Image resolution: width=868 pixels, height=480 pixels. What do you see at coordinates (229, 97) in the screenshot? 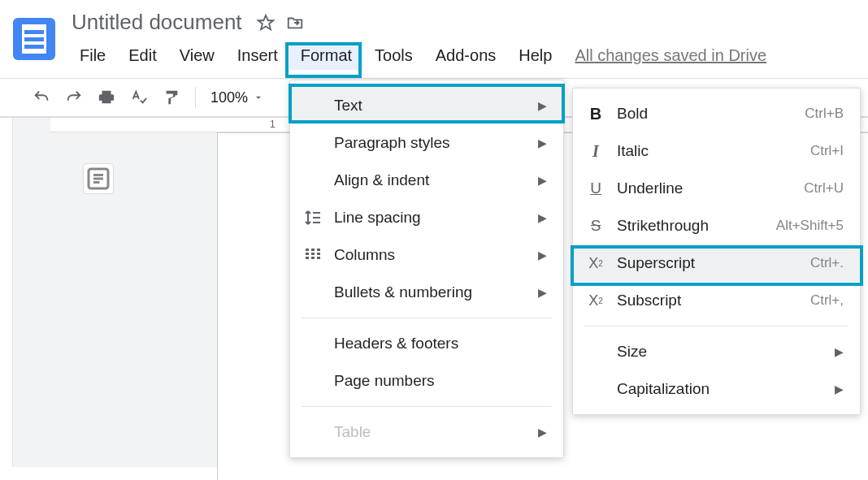
I see `zoom-value: 100%` at bounding box center [229, 97].